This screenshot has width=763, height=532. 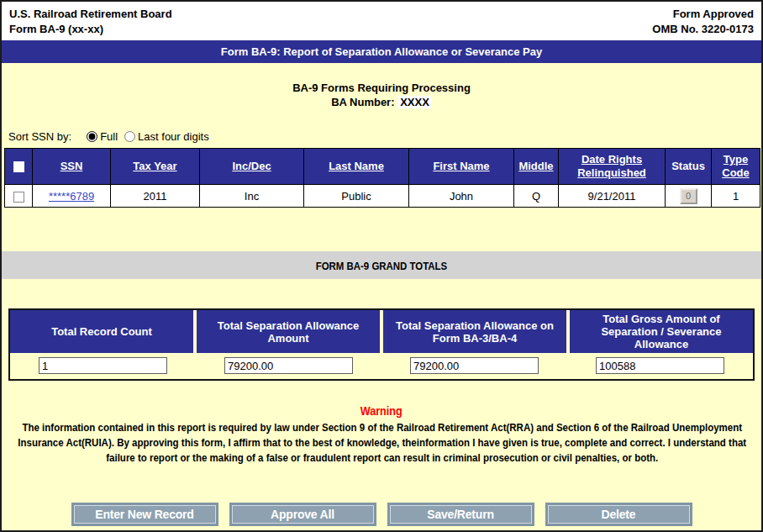 I want to click on sort-last4-label: Last four digits, so click(x=173, y=136).